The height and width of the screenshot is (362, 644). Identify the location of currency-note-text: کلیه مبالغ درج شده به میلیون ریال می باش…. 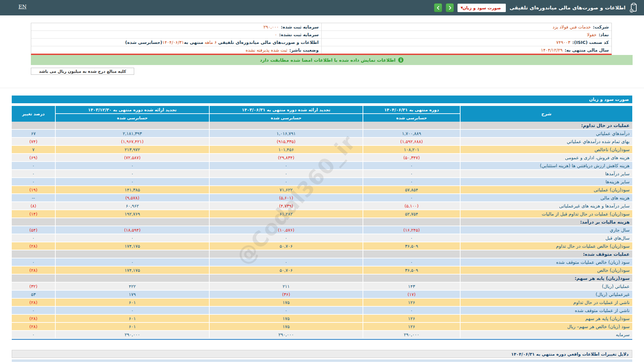
(83, 71).